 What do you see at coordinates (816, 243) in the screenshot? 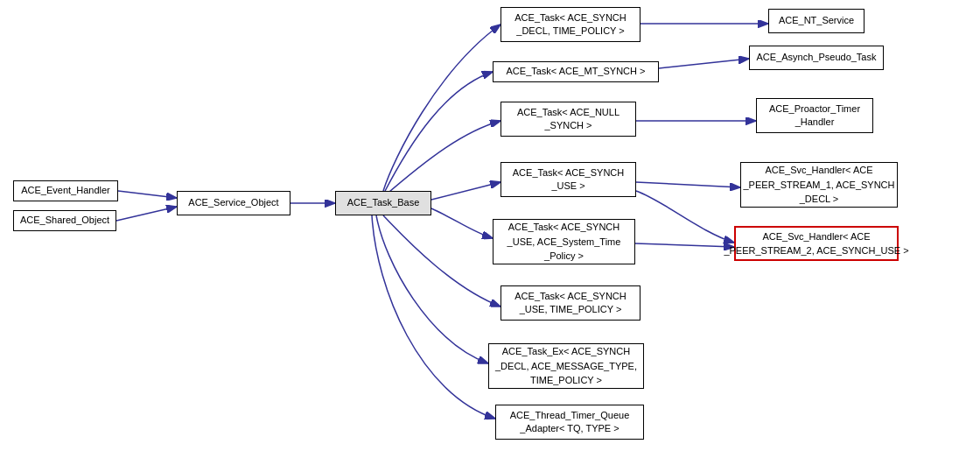
I see `node-ace-svc-handler-use: ACE_Svc_Handler< ACE_PEER_STREAM_2, ACE_…` at bounding box center [816, 243].